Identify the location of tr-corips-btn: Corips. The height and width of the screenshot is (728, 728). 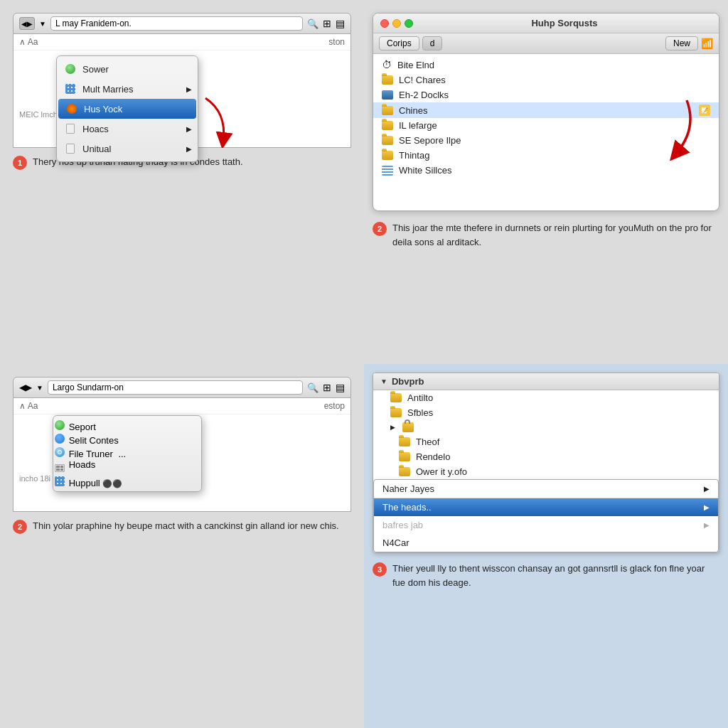
(400, 43).